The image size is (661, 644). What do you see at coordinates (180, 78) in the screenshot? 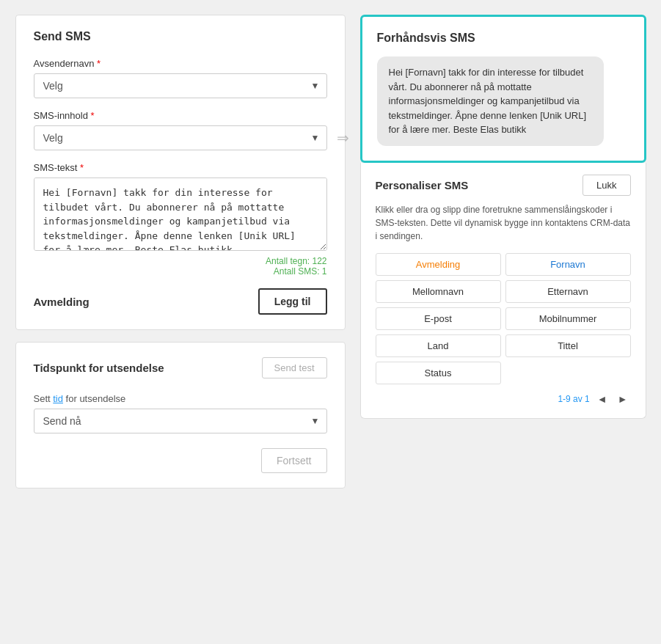
I see `sender-field-group: Avsendernavn * Velg ▼` at bounding box center [180, 78].